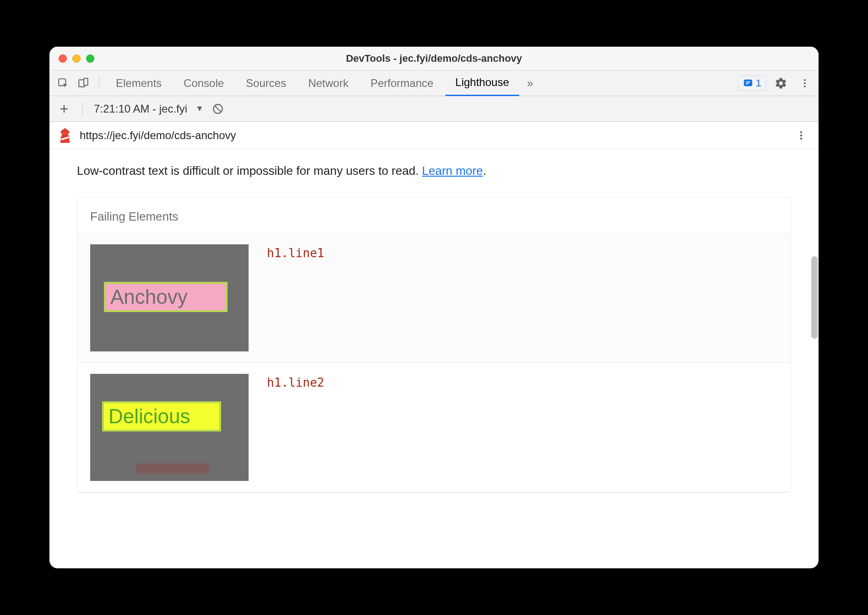 Image resolution: width=868 pixels, height=615 pixels. What do you see at coordinates (434, 59) in the screenshot?
I see `window-title: DevTools - jec.fyi/demo/cds-anchovy` at bounding box center [434, 59].